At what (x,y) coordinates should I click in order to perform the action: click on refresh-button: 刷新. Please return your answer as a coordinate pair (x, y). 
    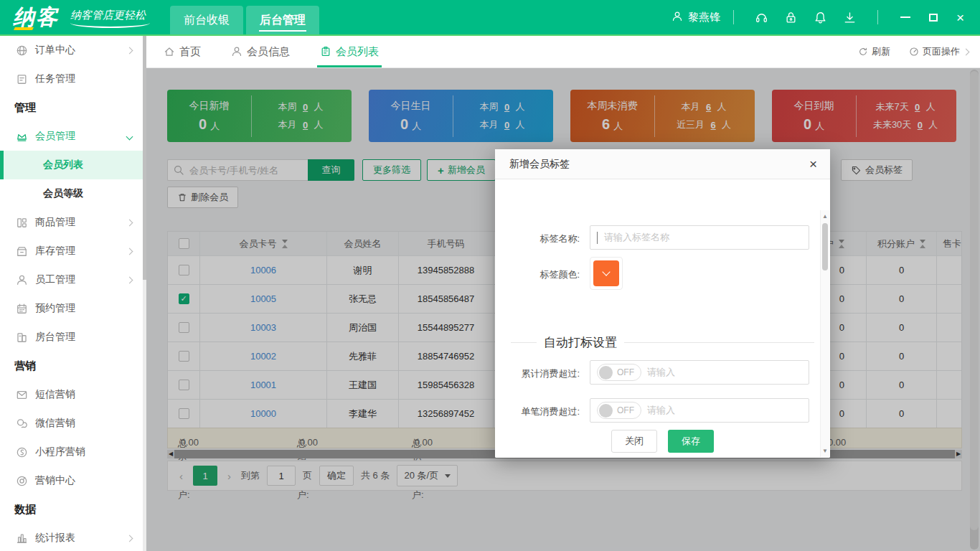
    Looking at the image, I should click on (874, 52).